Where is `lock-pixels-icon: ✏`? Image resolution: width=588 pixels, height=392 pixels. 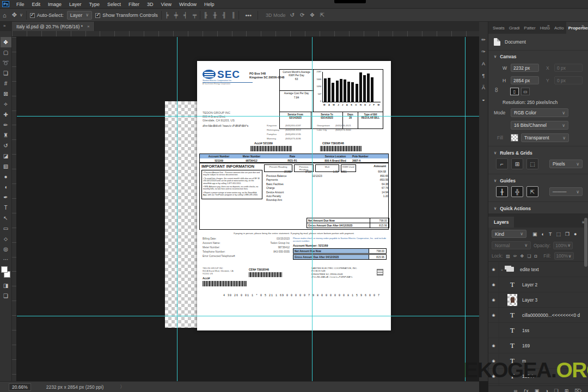 lock-pixels-icon: ✏ is located at coordinates (515, 256).